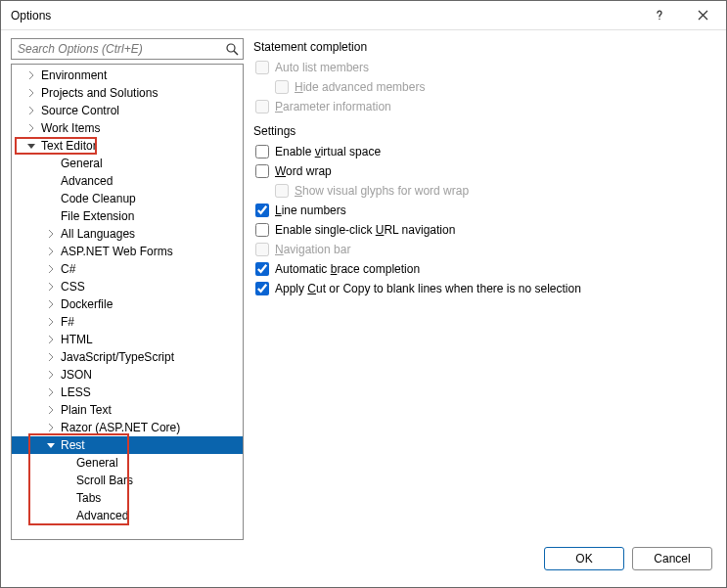 This screenshot has height=588, width=727. Describe the element at coordinates (485, 107) in the screenshot. I see `checkbox-parameter-information: Parameter information` at that location.